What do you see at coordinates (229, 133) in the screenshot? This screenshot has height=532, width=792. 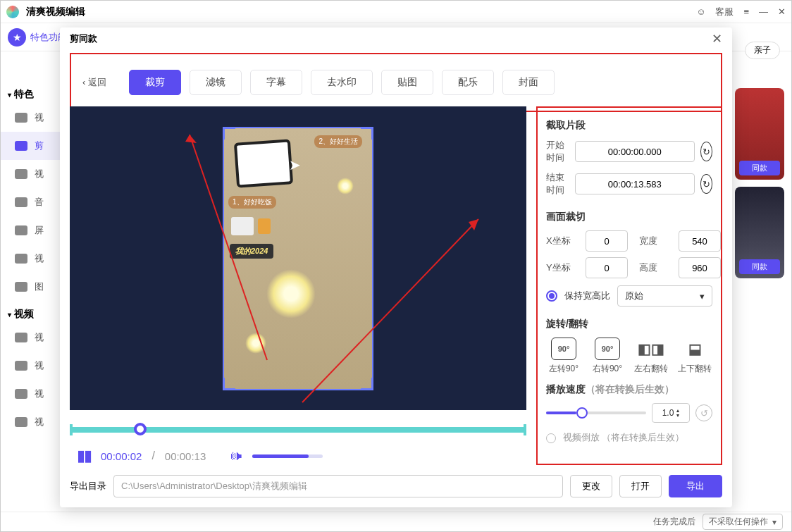 I see `crop-handle-tl` at bounding box center [229, 133].